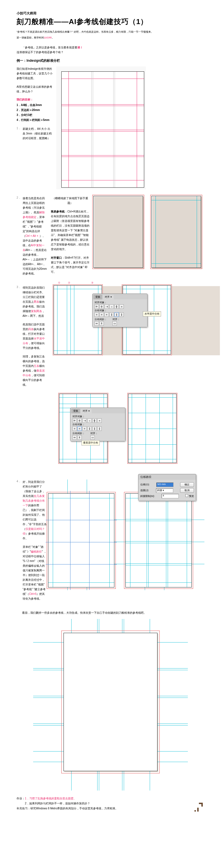 This screenshot has width=221, height=868. Describe the element at coordinates (34, 113) in the screenshot. I see `goal-list: 1．A4纸，出血3mm 2．页边距＝20mm 3．分4行3栏 4．行间距＝栏间距…` at that location.